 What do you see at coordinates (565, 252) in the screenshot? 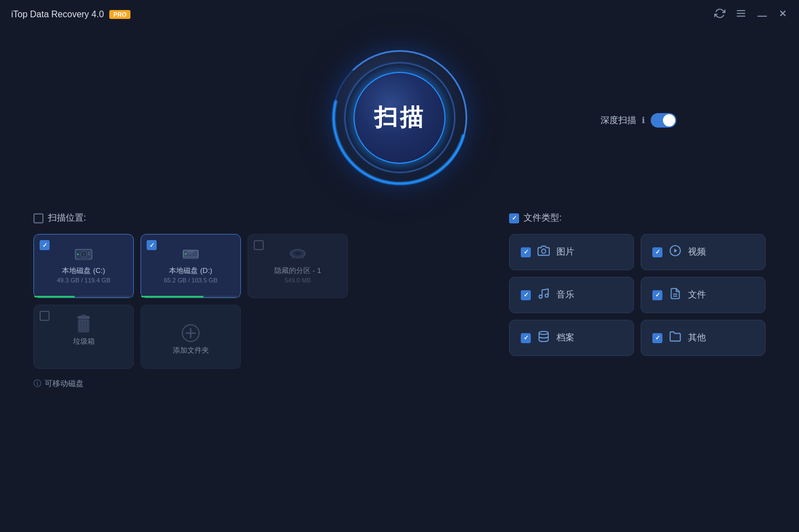
I see `image-label: 图片` at bounding box center [565, 252].